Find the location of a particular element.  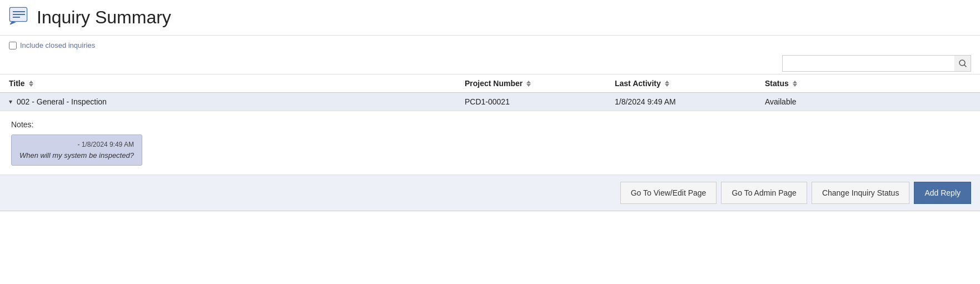

include-closed-text: Include closed inquiries is located at coordinates (58, 46).